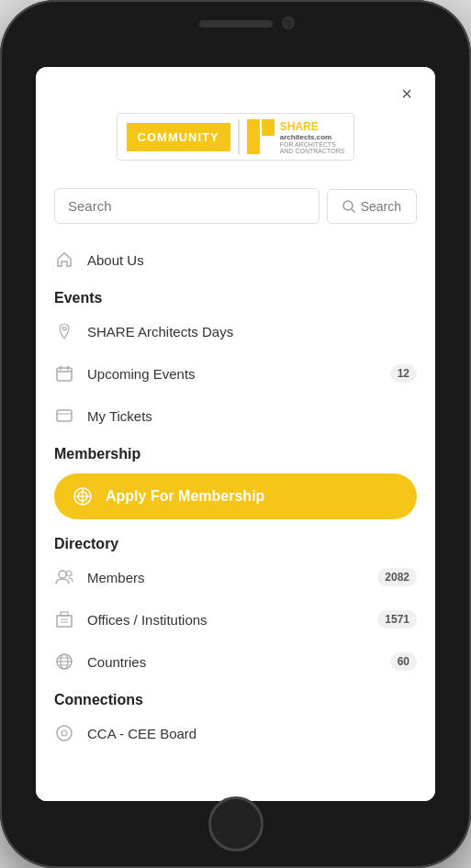 The height and width of the screenshot is (868, 471). What do you see at coordinates (235, 260) in the screenshot?
I see `sidebar-item-about-us: About Us` at bounding box center [235, 260].